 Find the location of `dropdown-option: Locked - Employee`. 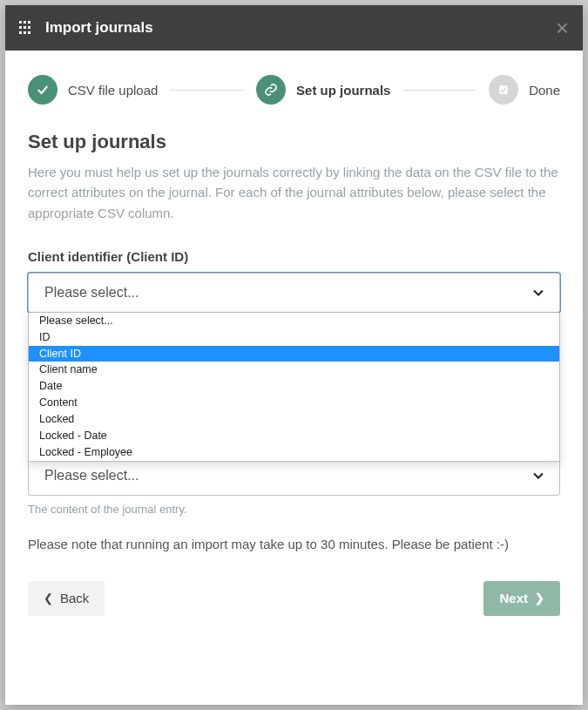

dropdown-option: Locked - Employee is located at coordinates (294, 453).